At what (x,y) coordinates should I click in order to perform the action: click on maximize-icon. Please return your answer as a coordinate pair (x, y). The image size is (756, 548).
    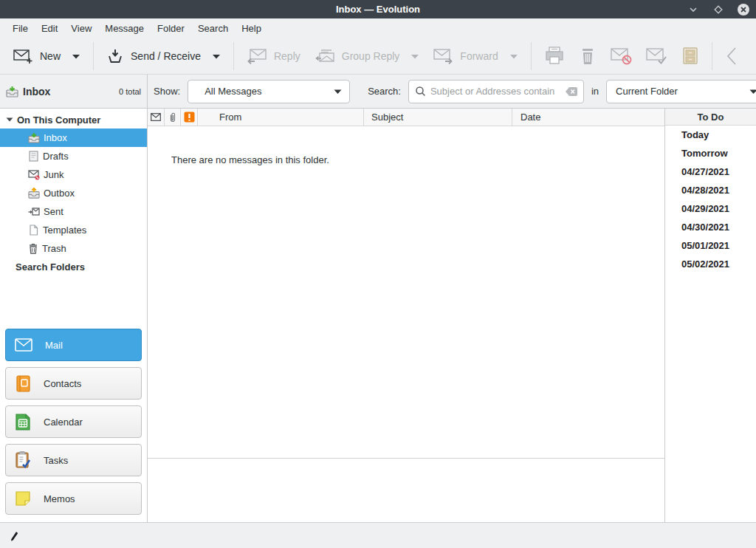
    Looking at the image, I should click on (718, 10).